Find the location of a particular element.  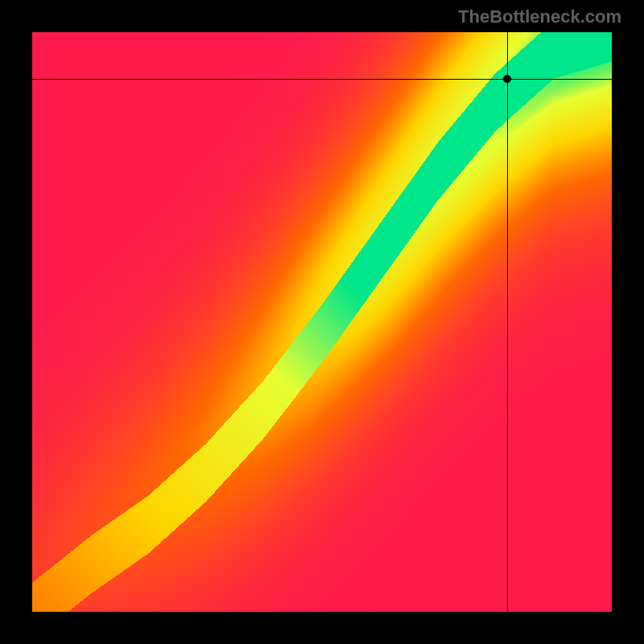

marker-dot is located at coordinates (507, 79).